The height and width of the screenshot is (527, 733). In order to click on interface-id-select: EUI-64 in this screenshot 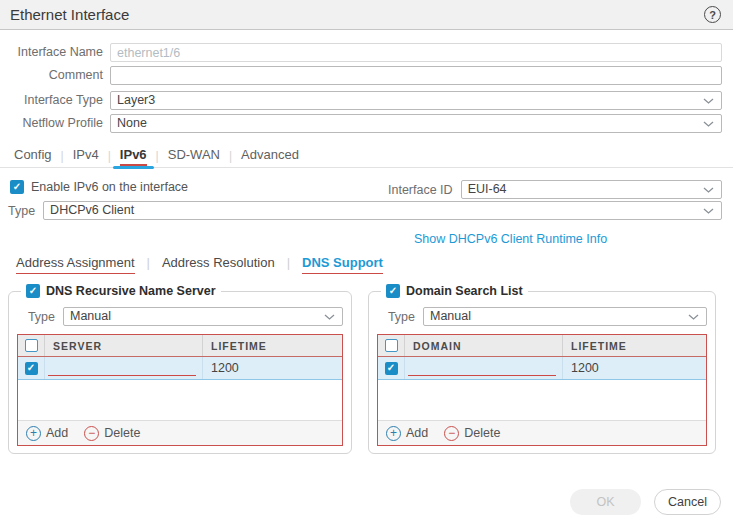, I will do `click(592, 190)`.